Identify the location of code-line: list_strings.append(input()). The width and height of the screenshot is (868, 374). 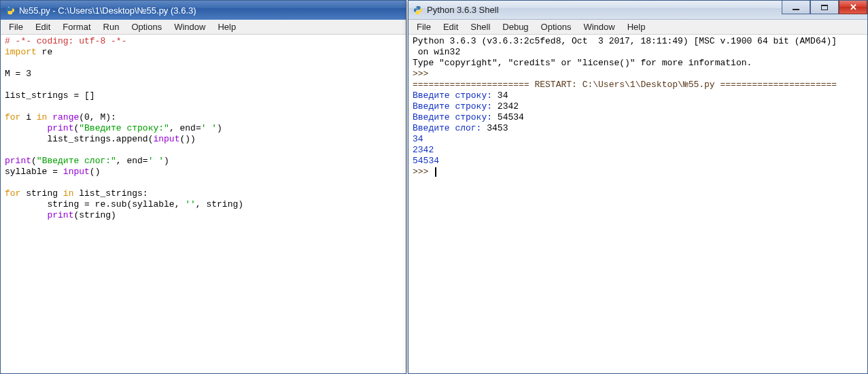
(203, 139).